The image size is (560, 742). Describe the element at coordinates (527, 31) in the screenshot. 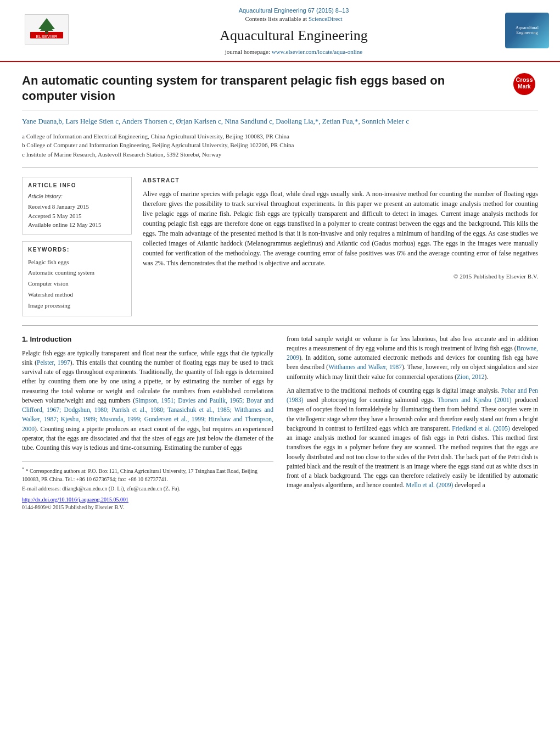

I see `journal-logo-right: AquaculturalEngineering` at that location.